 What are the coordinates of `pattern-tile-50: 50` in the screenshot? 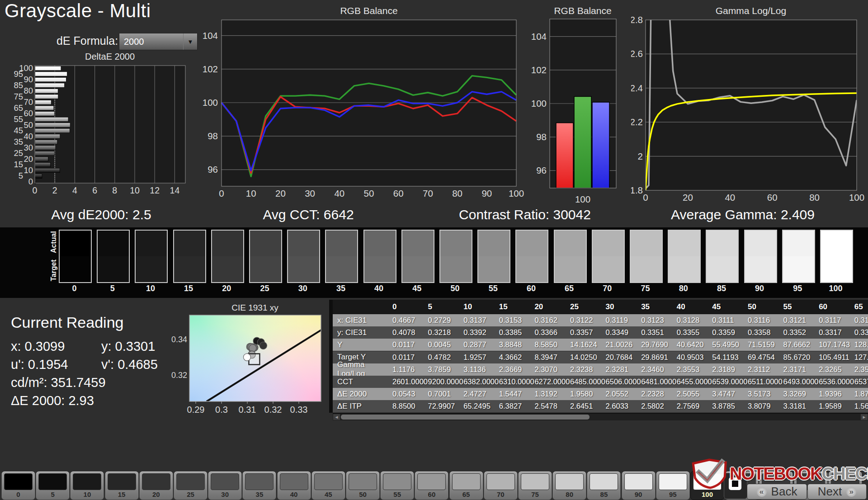 It's located at (363, 486).